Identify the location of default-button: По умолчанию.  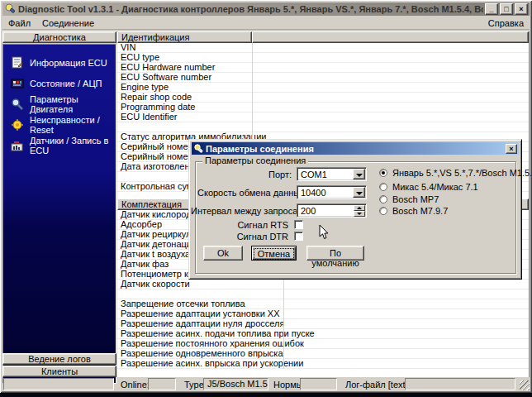
(335, 253).